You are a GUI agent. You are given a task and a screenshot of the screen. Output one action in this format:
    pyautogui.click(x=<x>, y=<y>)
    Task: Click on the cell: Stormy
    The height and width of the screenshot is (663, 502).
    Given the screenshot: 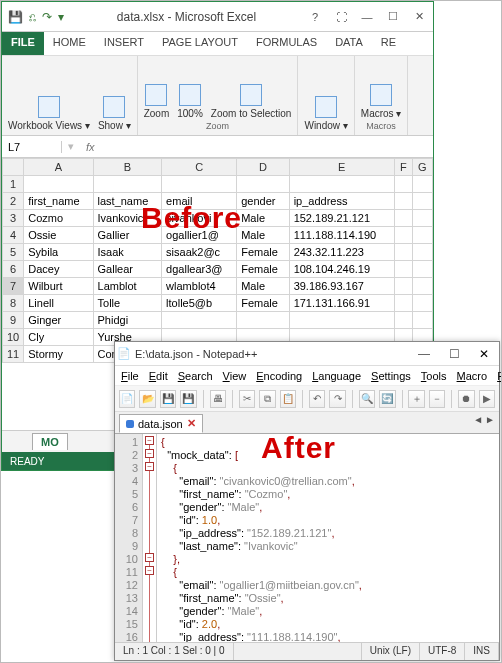 What is the action you would take?
    pyautogui.click(x=58, y=354)
    